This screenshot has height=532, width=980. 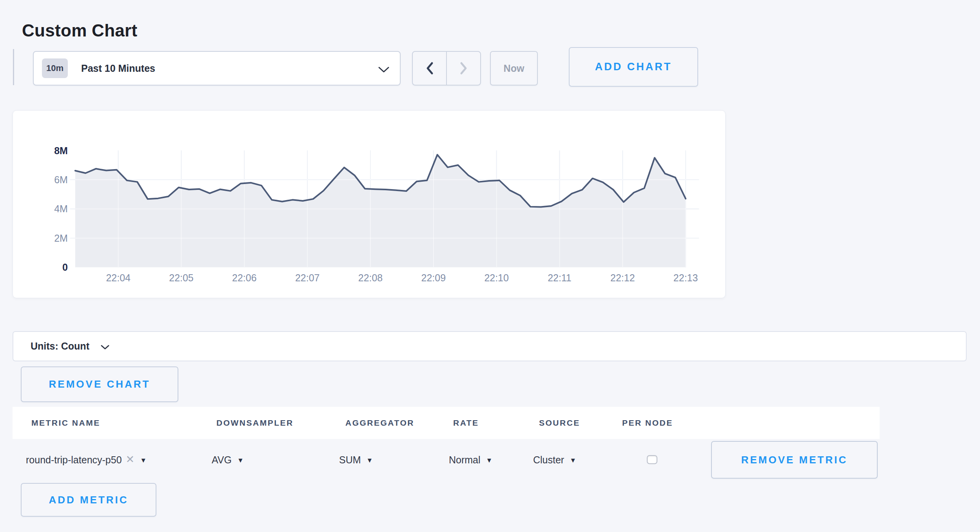 I want to click on add-metric-button: ADD METRIC, so click(x=89, y=500).